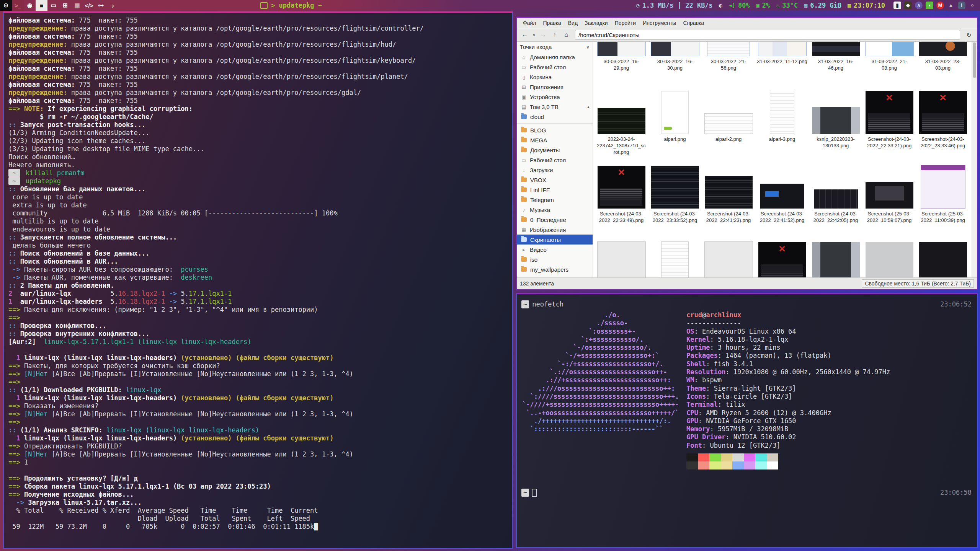 The image size is (980, 551). What do you see at coordinates (704, 458) in the screenshot?
I see `palette-swatch` at bounding box center [704, 458].